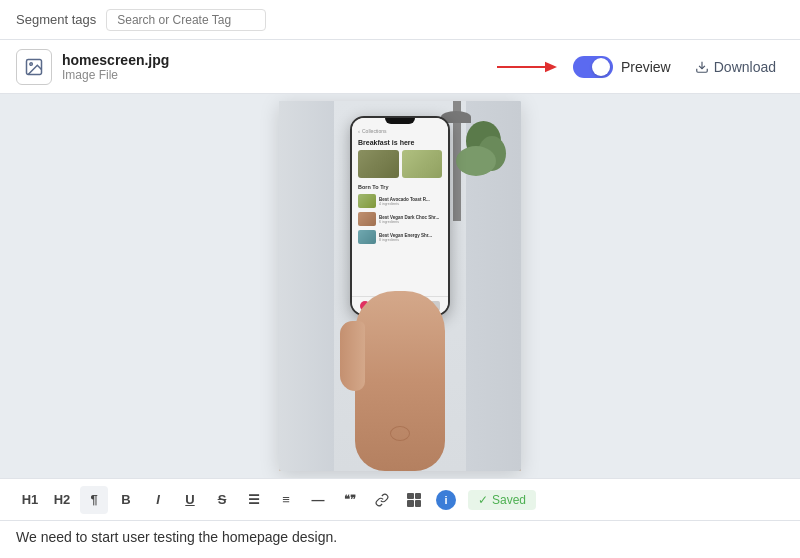 This screenshot has height=558, width=800. I want to click on bold-icon: B, so click(126, 500).